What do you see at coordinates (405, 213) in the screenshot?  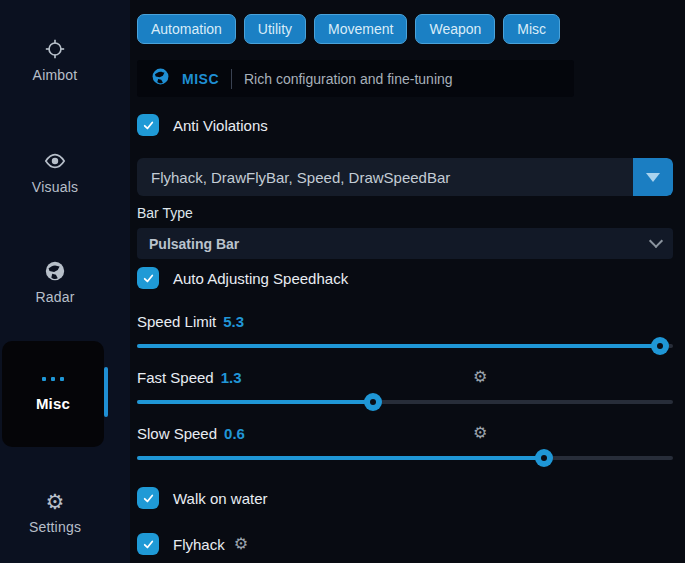 I see `bar-type-label: Bar Type` at bounding box center [405, 213].